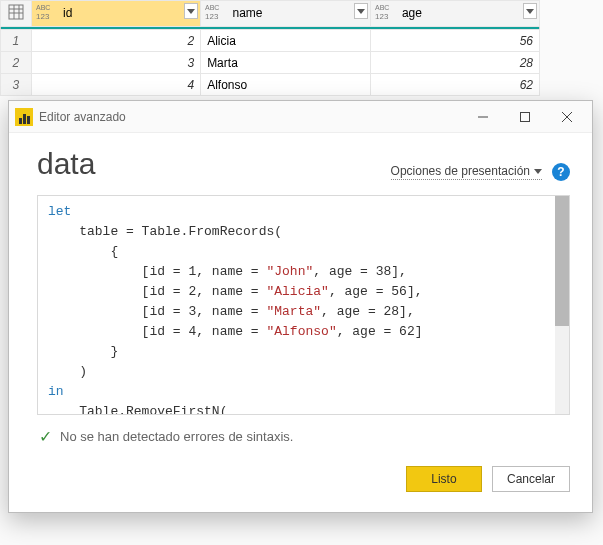 Image resolution: width=603 pixels, height=545 pixels. I want to click on powerbi-icon, so click(24, 117).